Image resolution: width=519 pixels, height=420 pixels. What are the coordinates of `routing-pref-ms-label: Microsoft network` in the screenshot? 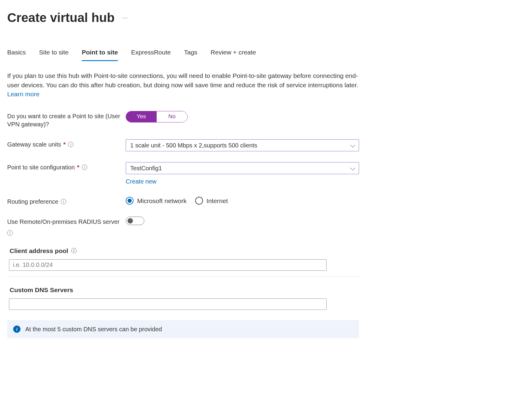 It's located at (162, 201).